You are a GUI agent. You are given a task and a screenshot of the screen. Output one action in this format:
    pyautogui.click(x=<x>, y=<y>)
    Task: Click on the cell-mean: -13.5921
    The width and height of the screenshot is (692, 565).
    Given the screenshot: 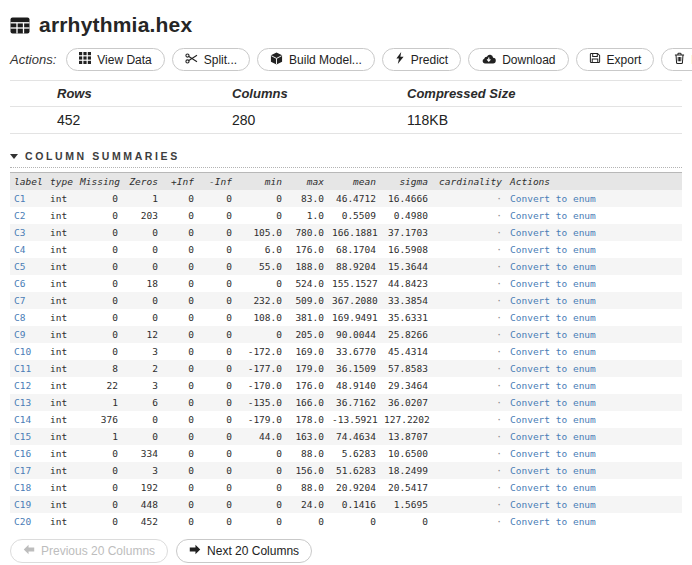 What is the action you would take?
    pyautogui.click(x=354, y=420)
    